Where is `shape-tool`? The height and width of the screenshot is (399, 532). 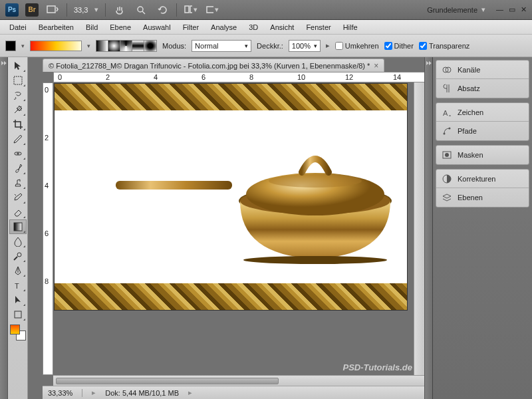 shape-tool is located at coordinates (18, 315).